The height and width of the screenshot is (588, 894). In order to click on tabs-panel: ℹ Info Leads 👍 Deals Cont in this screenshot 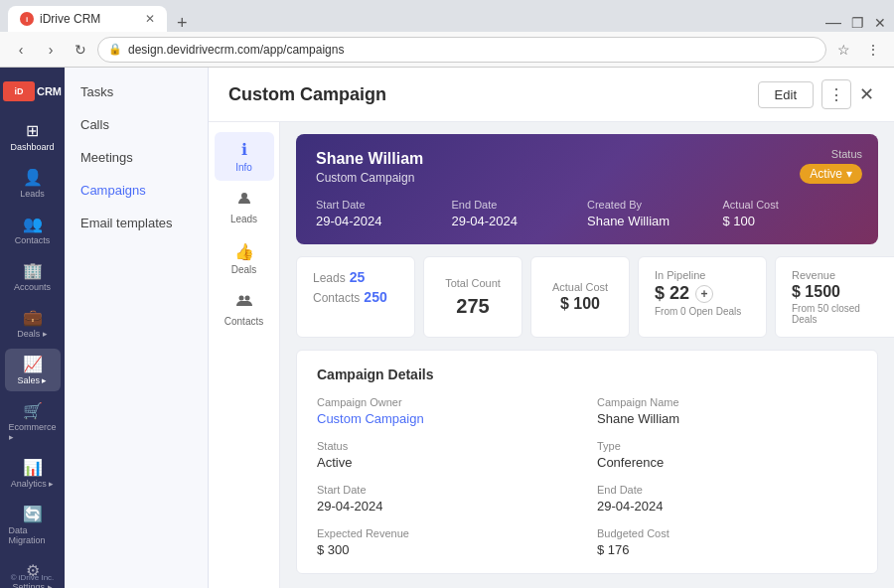, I will do `click(244, 356)`.